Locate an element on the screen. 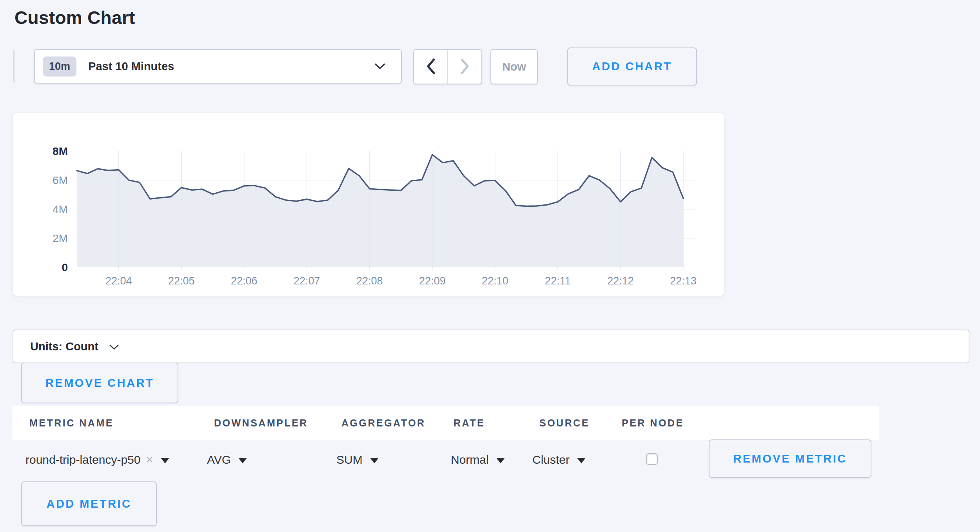  svg-text: 8M is located at coordinates (60, 151).